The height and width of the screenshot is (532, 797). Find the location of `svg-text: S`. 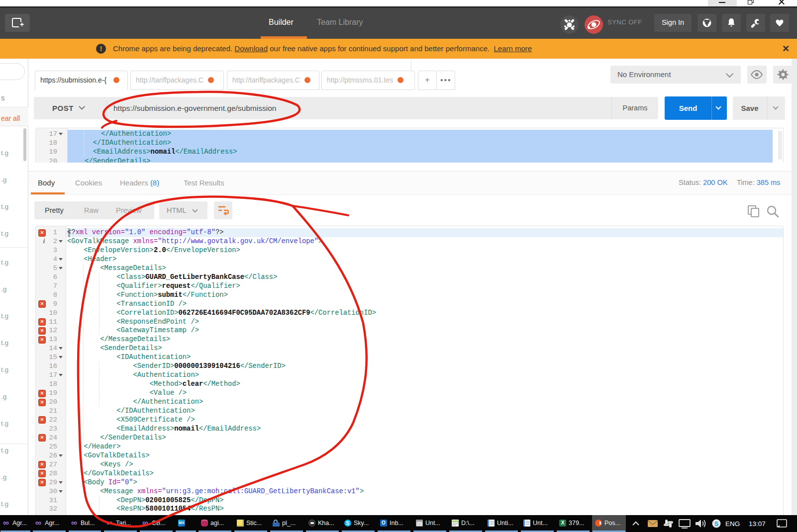

svg-text: S is located at coordinates (716, 524).